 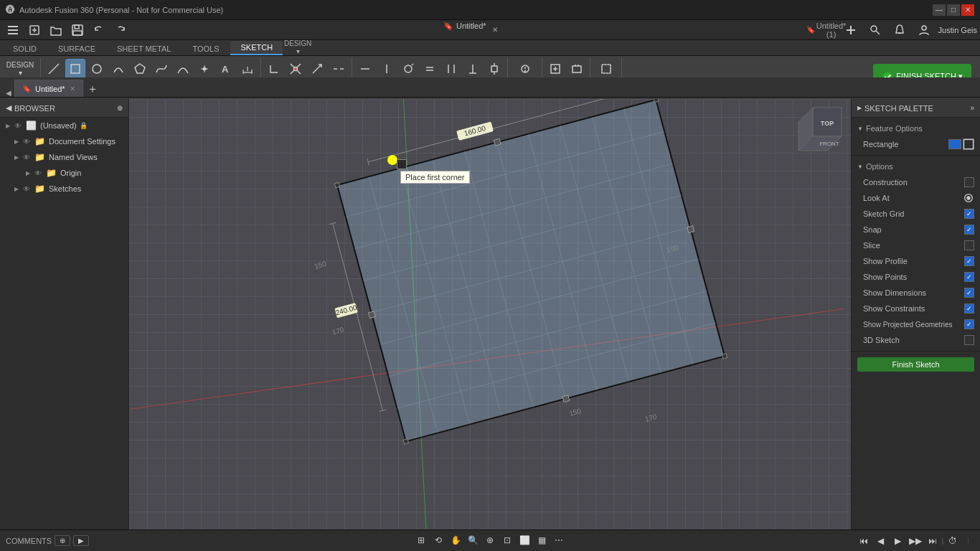 What do you see at coordinates (969, 340) in the screenshot?
I see `sketch-3d-checkbox` at bounding box center [969, 340].